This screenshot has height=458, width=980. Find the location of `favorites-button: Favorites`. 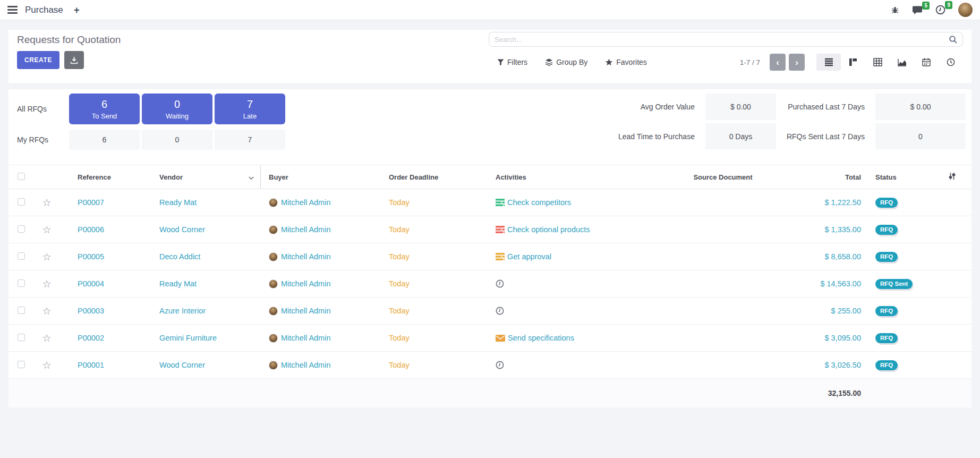

favorites-button: Favorites is located at coordinates (626, 62).